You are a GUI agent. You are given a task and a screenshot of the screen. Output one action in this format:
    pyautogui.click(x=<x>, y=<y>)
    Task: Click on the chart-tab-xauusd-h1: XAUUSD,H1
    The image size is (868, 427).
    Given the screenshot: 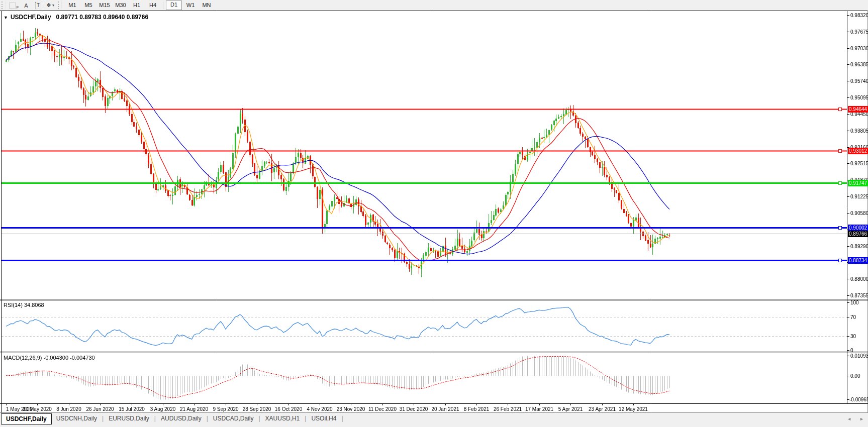 What is the action you would take?
    pyautogui.click(x=282, y=418)
    